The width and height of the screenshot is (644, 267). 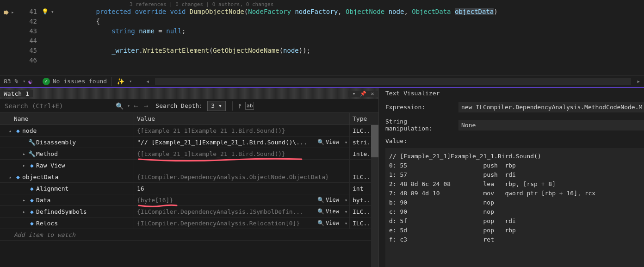 I want to click on row-name: Relocs, so click(x=47, y=223).